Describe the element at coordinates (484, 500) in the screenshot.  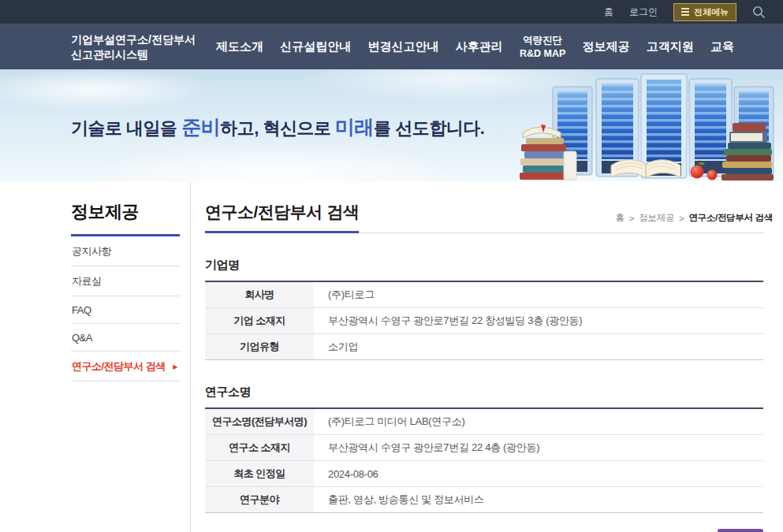
I see `table-row: 연구분야 출판, 영상, 방송통신 및 정보서비스` at that location.